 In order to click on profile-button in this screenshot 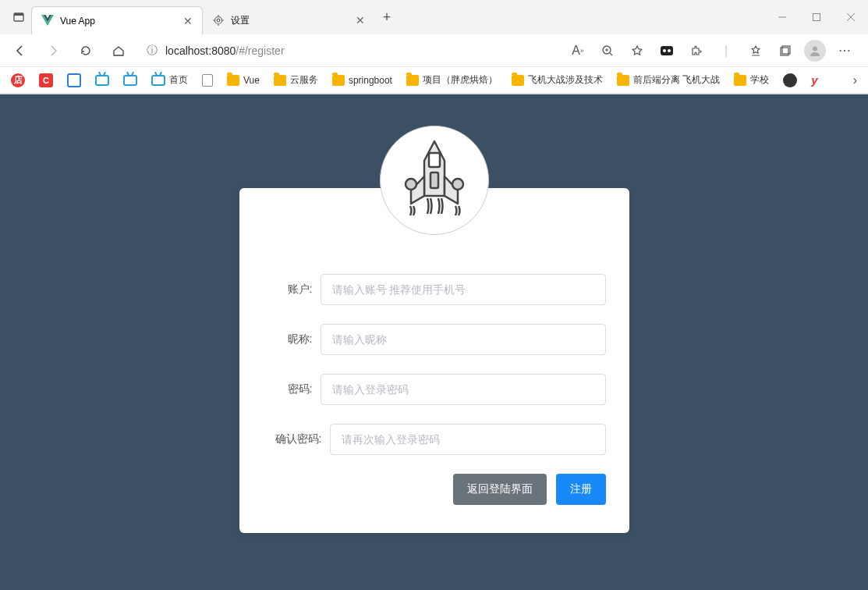, I will do `click(815, 51)`.